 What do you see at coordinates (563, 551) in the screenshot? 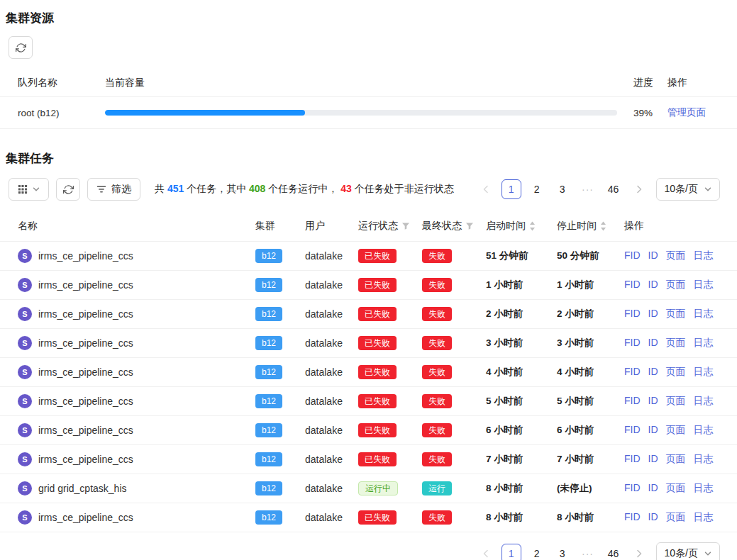
I see `pagination-bottom: 123···46` at bounding box center [563, 551].